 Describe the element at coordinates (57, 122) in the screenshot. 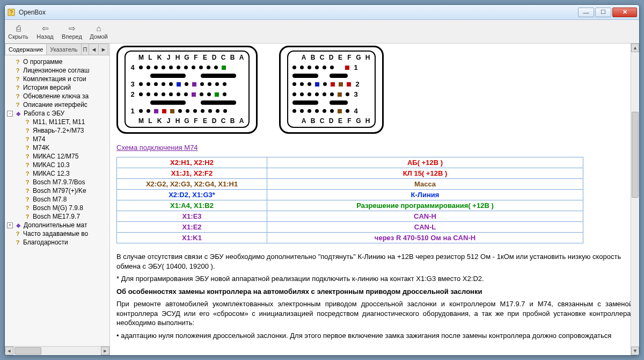

I see `tree-item: ?М11, М11ЕТ, М11` at that location.